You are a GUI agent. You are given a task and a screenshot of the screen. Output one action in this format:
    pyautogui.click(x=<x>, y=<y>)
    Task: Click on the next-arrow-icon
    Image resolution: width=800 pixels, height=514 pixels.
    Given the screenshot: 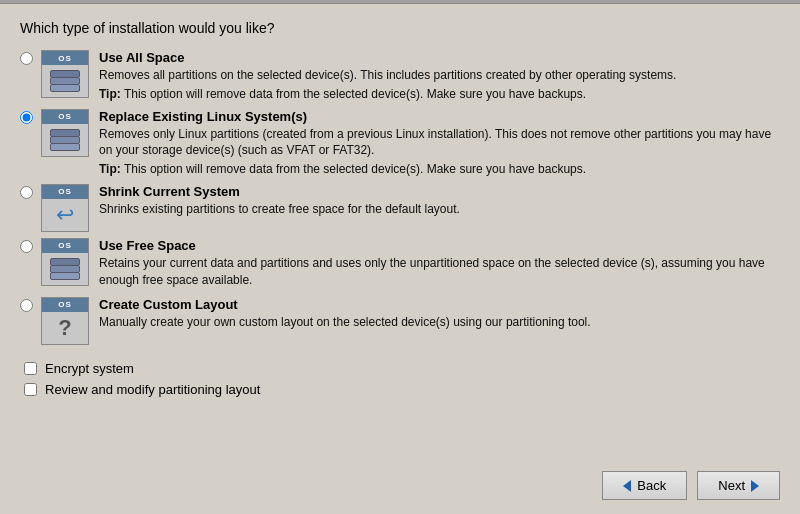 What is the action you would take?
    pyautogui.click(x=755, y=486)
    